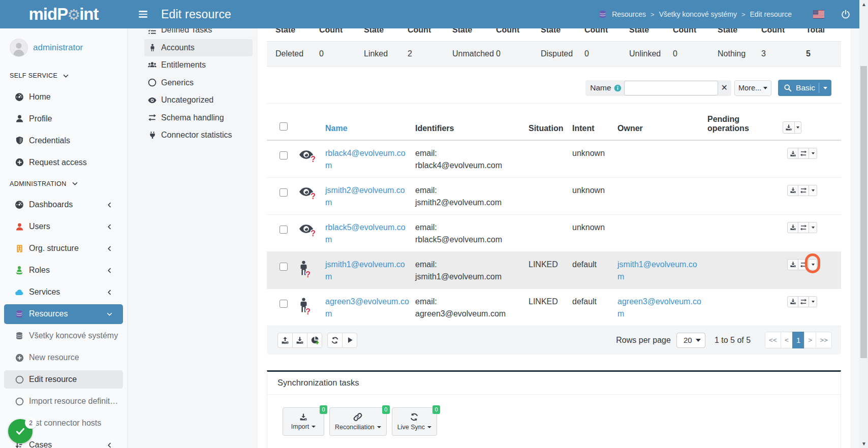 The width and height of the screenshot is (868, 448). Describe the element at coordinates (335, 340) in the screenshot. I see `refresh-button` at that location.